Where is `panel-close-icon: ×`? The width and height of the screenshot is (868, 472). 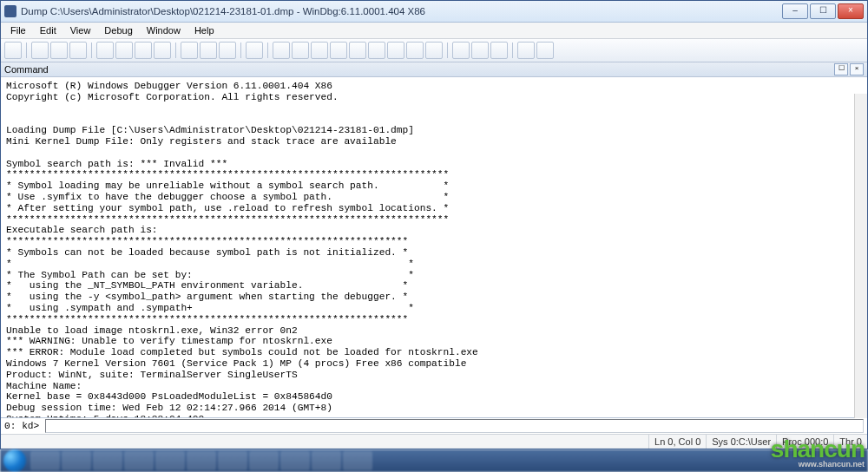
panel-close-icon: × is located at coordinates (857, 69).